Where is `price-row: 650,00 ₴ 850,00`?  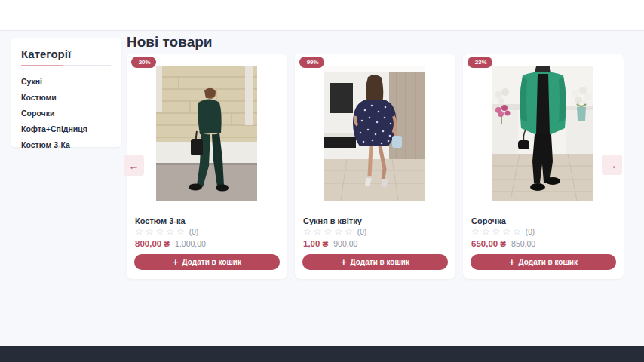 price-row: 650,00 ₴ 850,00 is located at coordinates (504, 244).